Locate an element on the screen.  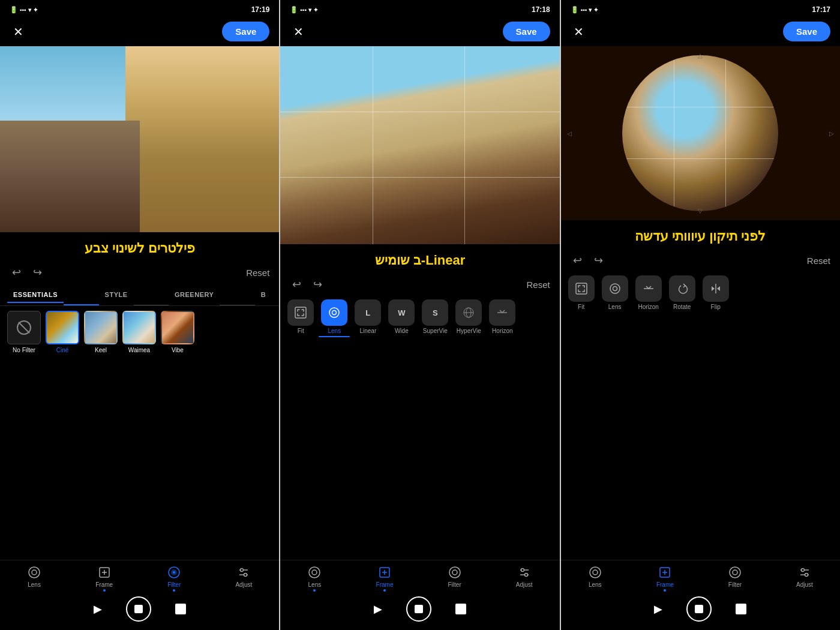
s3-rotate: Rotate is located at coordinates (682, 293).